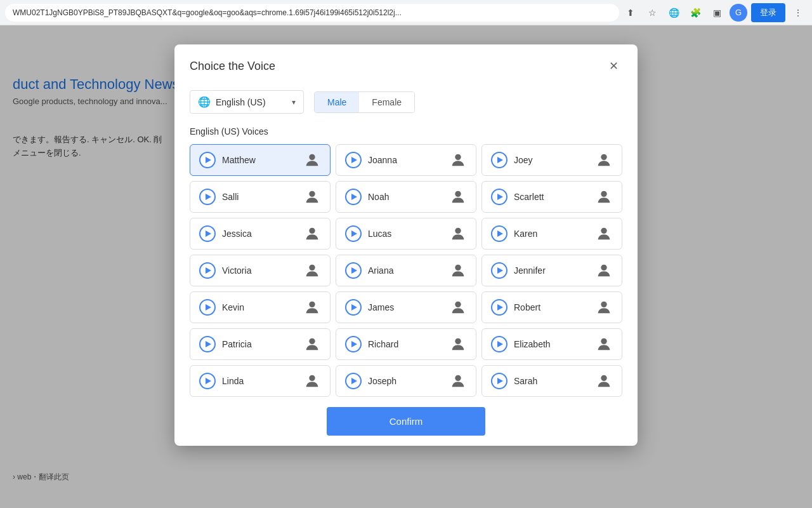 The height and width of the screenshot is (508, 812). I want to click on modal-footer: Confirm, so click(406, 422).